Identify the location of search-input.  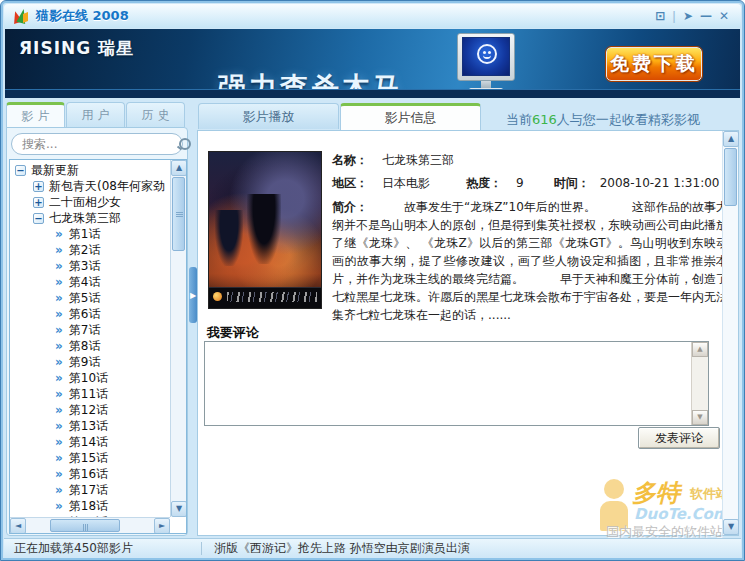
(94, 144).